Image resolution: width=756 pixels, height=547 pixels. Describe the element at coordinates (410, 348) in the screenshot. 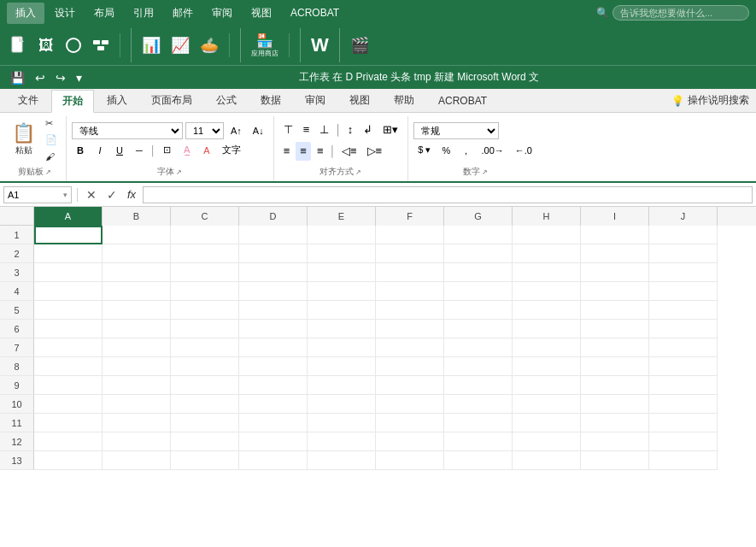

I see `cell-F7` at that location.